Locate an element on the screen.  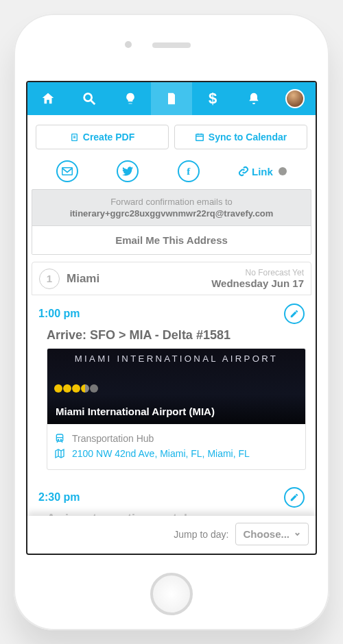
action-row: Create PDF Sync to Calendar is located at coordinates (172, 136).